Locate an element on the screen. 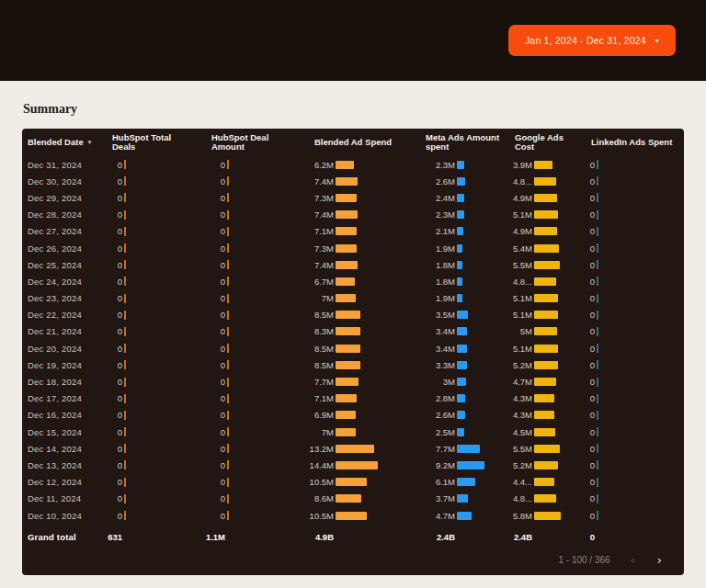 This screenshot has width=706, height=588. cell-value: 8.5M is located at coordinates (318, 349).